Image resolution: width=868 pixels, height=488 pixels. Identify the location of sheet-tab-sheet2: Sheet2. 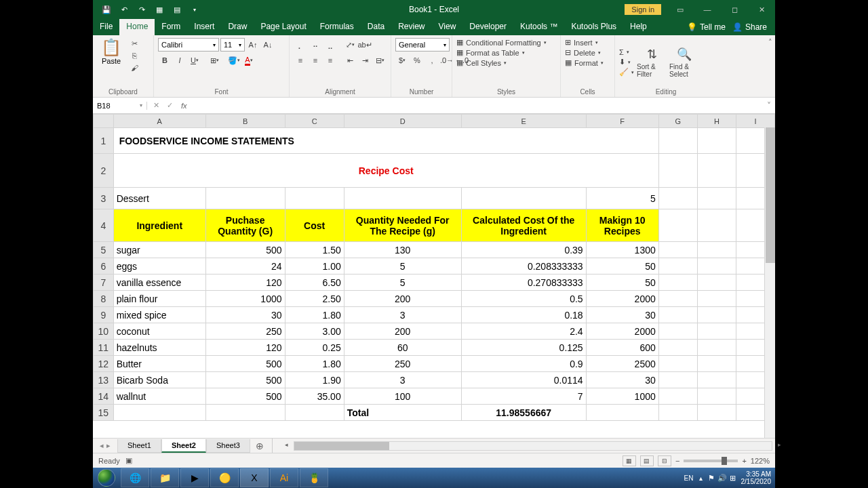
(184, 446).